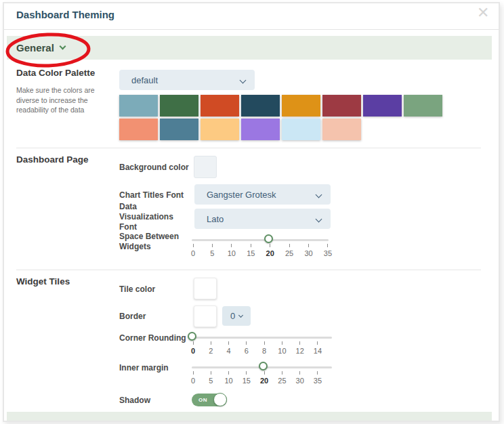 The image size is (504, 424). I want to click on background-color-chip, so click(205, 167).